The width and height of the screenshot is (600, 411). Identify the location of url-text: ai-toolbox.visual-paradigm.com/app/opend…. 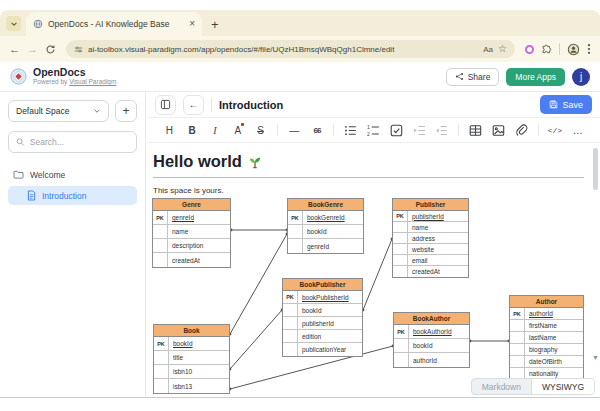
(283, 50).